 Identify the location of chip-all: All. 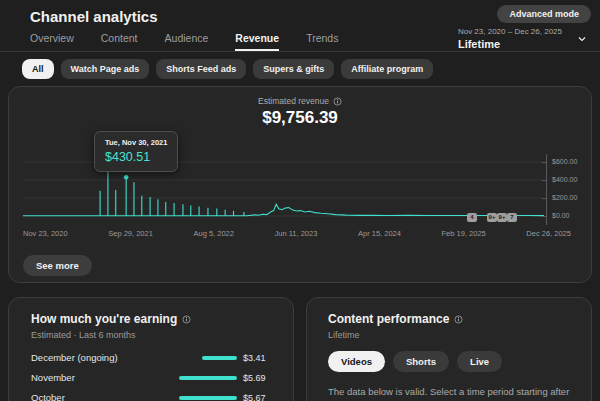
(38, 69).